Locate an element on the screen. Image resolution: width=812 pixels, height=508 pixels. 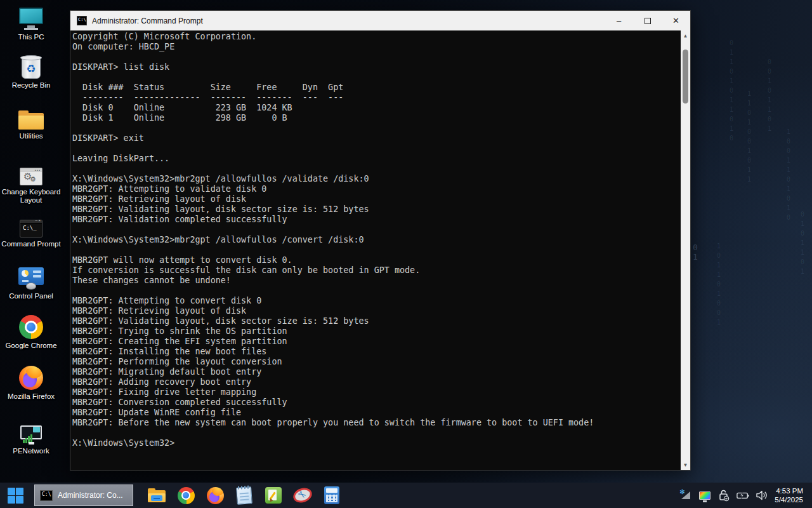
security-lock-icon is located at coordinates (724, 495).